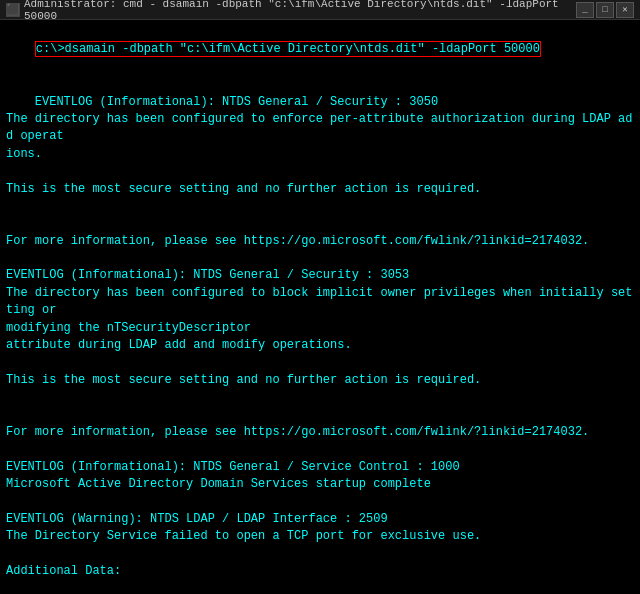 The height and width of the screenshot is (594, 640). What do you see at coordinates (605, 10) in the screenshot?
I see `maximize-button: □` at bounding box center [605, 10].